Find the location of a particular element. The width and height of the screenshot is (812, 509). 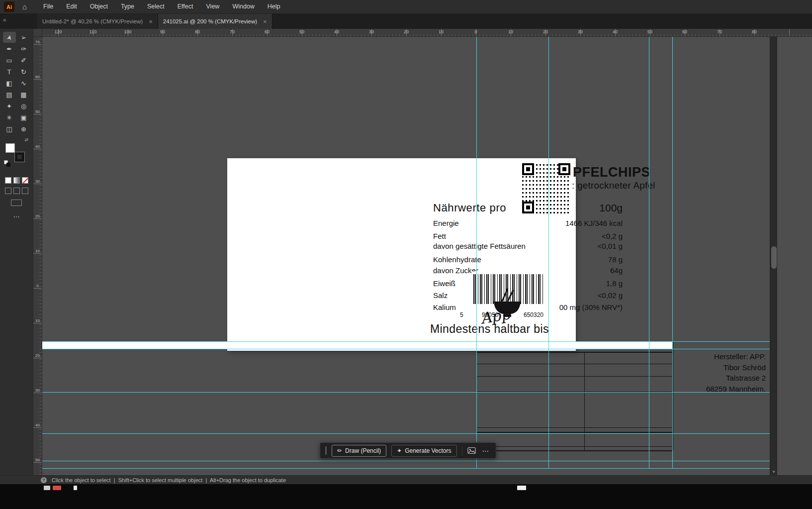

menu-item: Help is located at coordinates (274, 7).